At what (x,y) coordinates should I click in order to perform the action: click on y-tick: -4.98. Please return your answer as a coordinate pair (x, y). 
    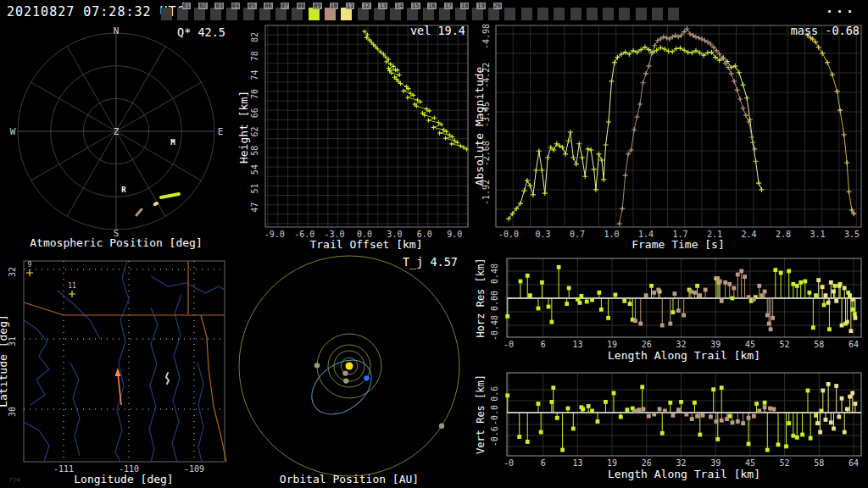
    Looking at the image, I should click on (487, 36).